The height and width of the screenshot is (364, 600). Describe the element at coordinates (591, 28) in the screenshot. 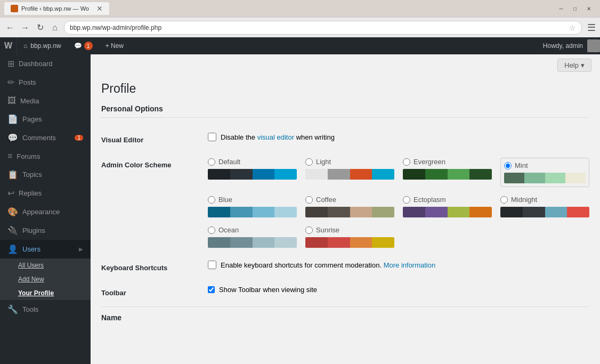

I see `browser-menu-icon: ☰` at that location.